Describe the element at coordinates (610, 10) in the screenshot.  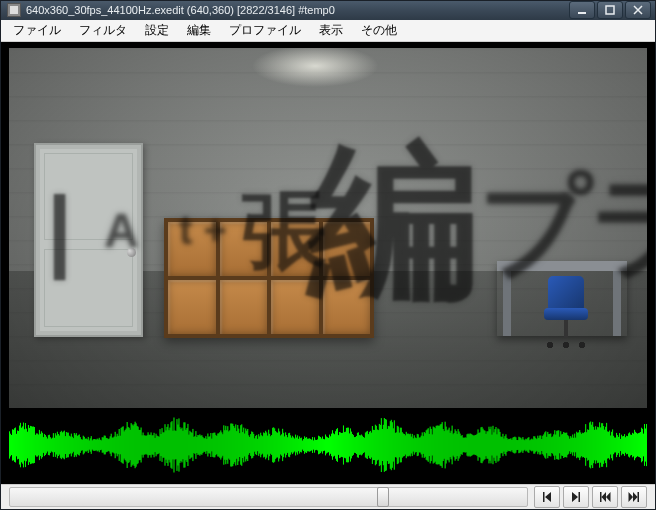
I see `maximize-button` at that location.